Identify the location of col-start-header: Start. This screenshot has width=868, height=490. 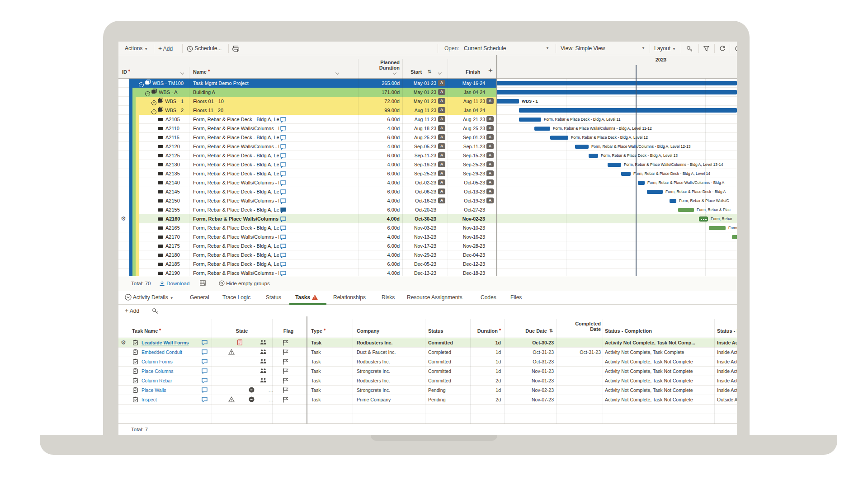
(416, 72).